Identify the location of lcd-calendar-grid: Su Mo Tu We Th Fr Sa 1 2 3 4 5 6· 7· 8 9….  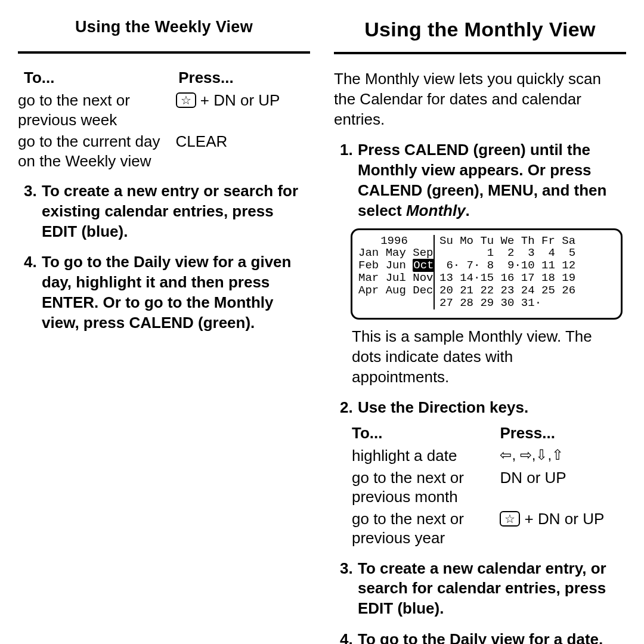
(505, 272).